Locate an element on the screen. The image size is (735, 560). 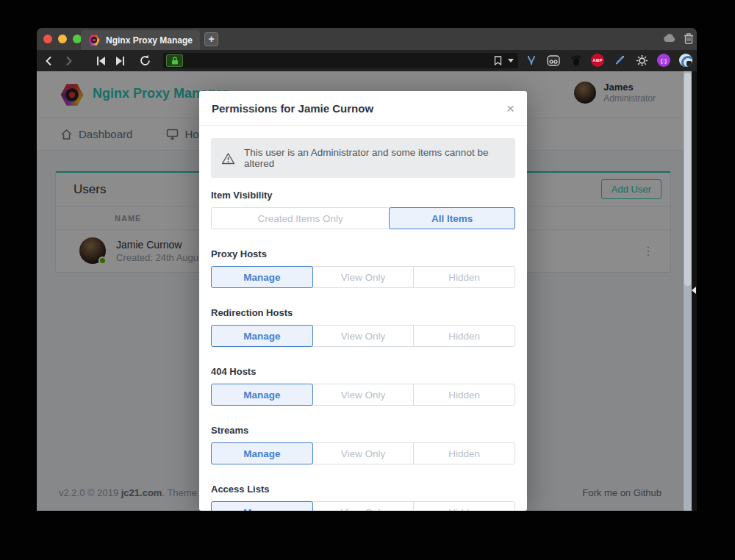
extension-gnome-foot-icon is located at coordinates (576, 60).